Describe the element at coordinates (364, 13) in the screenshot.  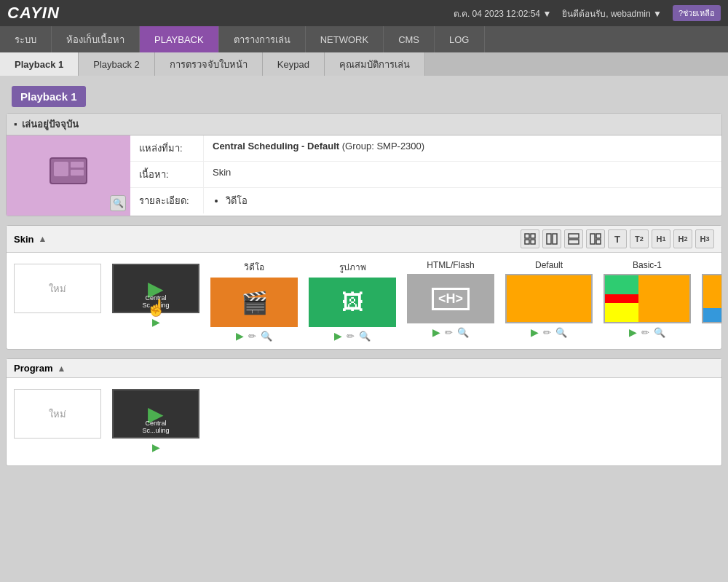
I see `header: CAYIN ต.ค. 04 2023 12:02:54 ▼ ยินดีต้อนร…` at that location.